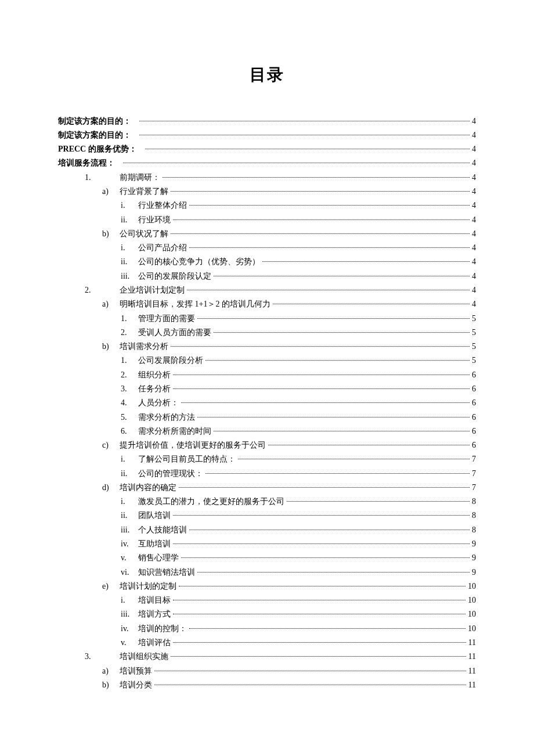 The image size is (534, 756). What do you see at coordinates (267, 332) in the screenshot?
I see `toc-entry: 2.受训人员方面的需要5` at bounding box center [267, 332].